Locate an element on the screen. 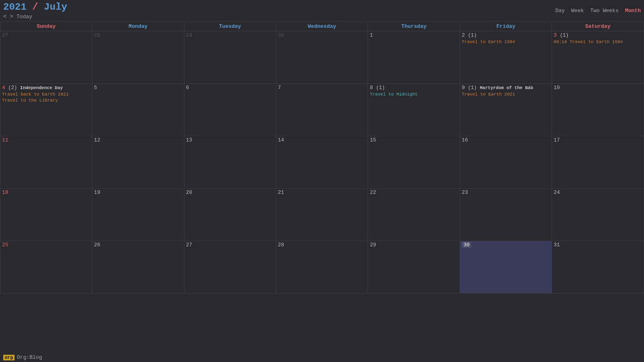 This screenshot has width=644, height=362. calendar-cell: 13 is located at coordinates (230, 162).